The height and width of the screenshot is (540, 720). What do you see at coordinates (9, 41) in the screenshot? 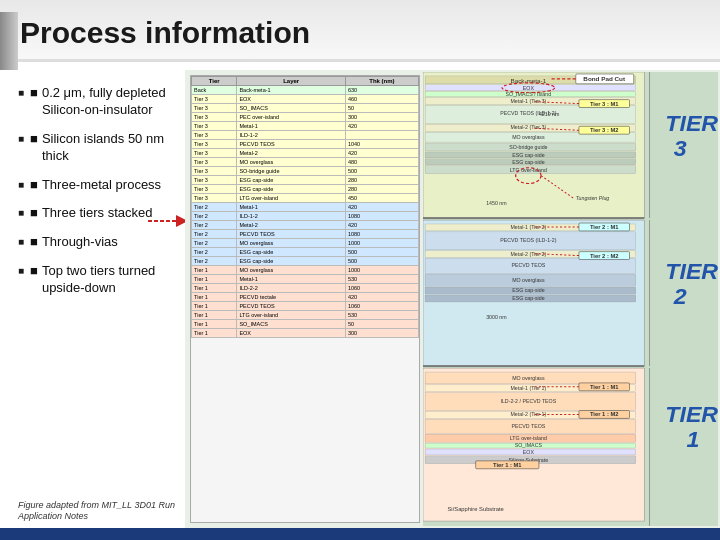
I see `left-accent` at bounding box center [9, 41].